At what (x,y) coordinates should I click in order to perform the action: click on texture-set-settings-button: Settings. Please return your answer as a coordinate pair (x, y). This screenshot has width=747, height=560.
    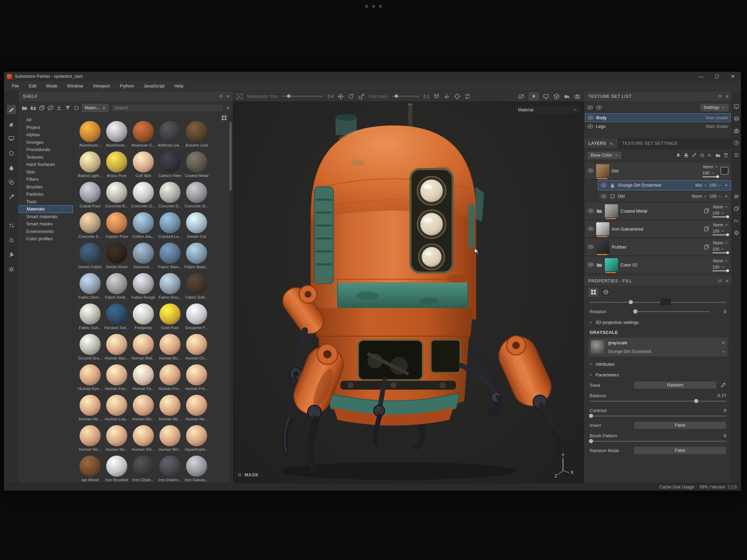
    Looking at the image, I should click on (714, 108).